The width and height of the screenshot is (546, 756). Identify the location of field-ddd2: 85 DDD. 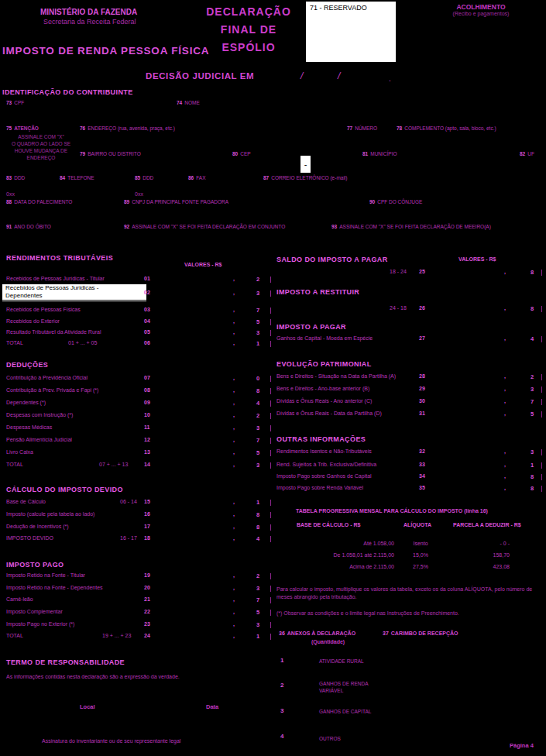
(144, 178).